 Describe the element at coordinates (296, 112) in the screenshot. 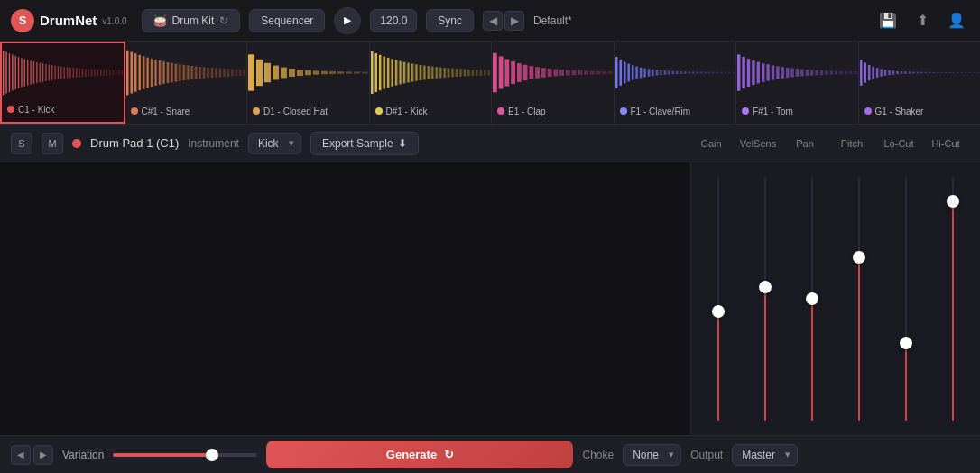

I see `pad-name-2: D1 - Closed Hat` at that location.